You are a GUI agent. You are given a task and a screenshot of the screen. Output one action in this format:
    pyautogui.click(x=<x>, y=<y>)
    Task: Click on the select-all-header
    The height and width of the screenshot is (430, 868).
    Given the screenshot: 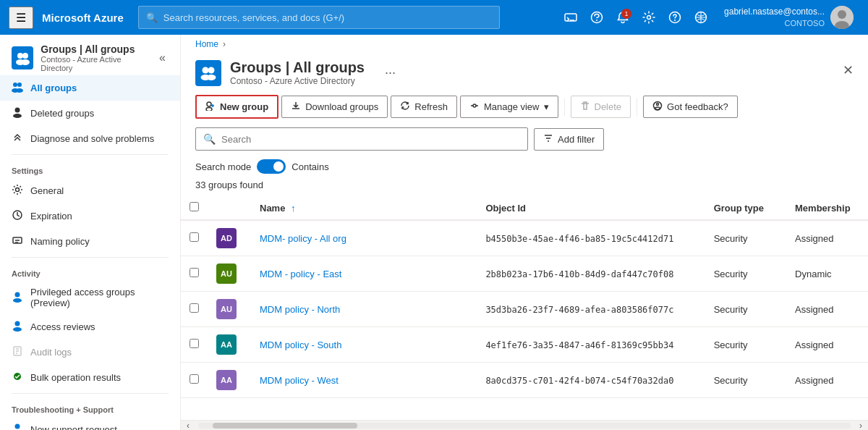 What is the action you would take?
    pyautogui.click(x=194, y=208)
    